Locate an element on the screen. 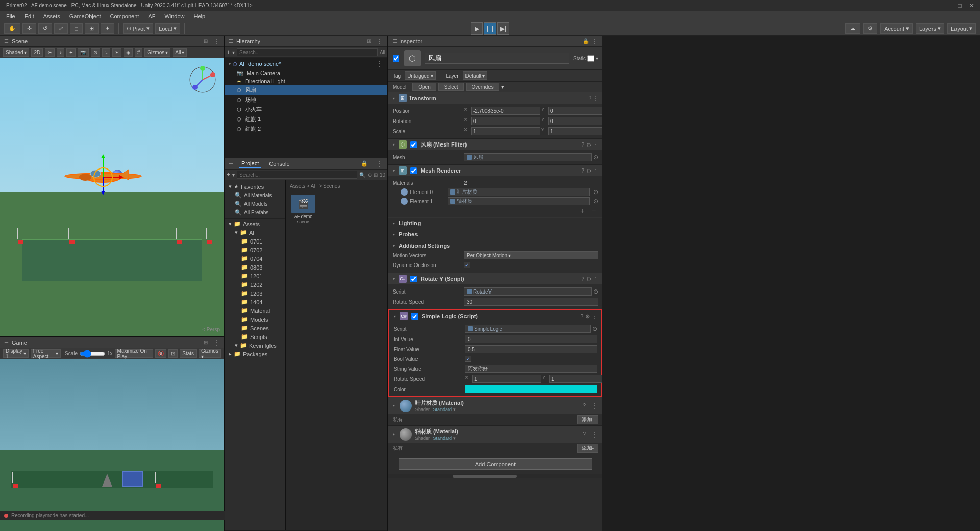 The height and width of the screenshot is (531, 980). collab-icon: ☁ is located at coordinates (852, 29).